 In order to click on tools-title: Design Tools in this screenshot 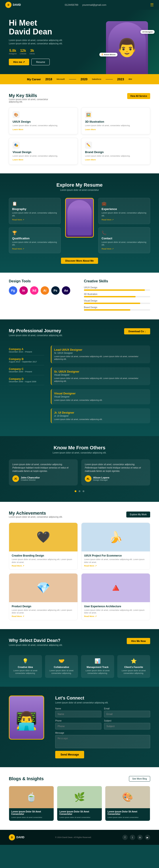, I will do `click(42, 281)`.